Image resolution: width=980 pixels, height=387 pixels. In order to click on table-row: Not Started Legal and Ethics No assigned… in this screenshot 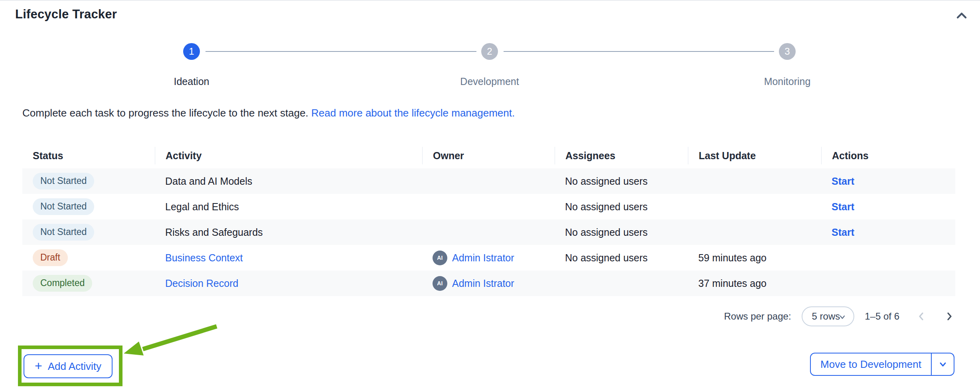, I will do `click(489, 207)`.